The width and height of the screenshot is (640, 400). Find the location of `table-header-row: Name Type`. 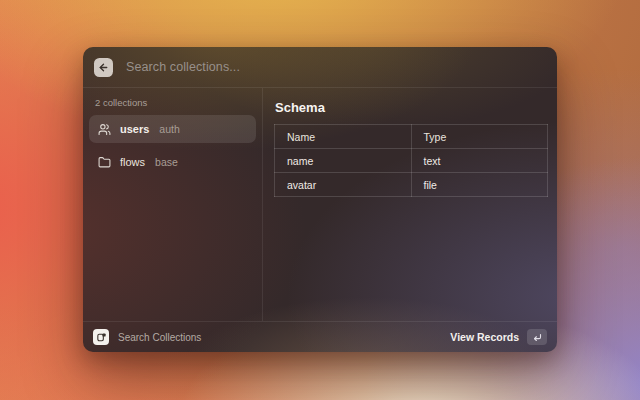

table-header-row: Name Type is located at coordinates (412, 137).